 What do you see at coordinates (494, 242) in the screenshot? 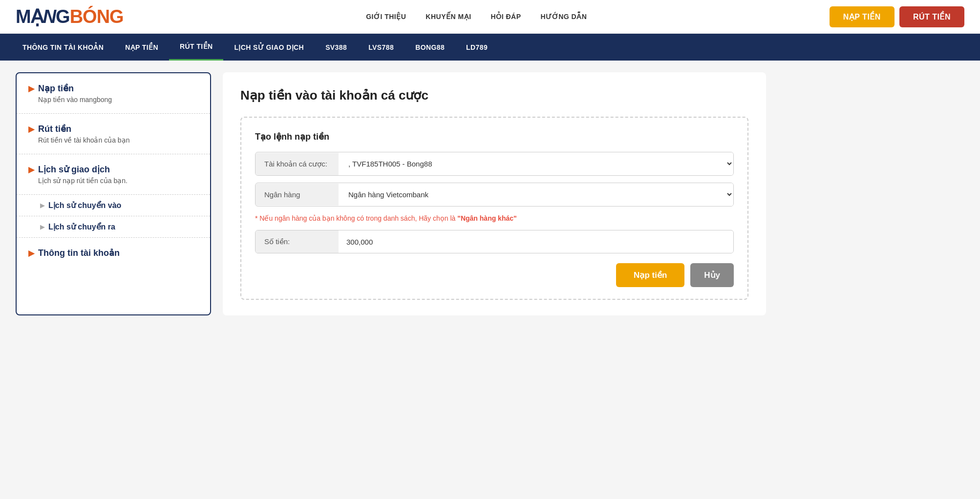
I see `amount-row: Số tiền:` at bounding box center [494, 242].